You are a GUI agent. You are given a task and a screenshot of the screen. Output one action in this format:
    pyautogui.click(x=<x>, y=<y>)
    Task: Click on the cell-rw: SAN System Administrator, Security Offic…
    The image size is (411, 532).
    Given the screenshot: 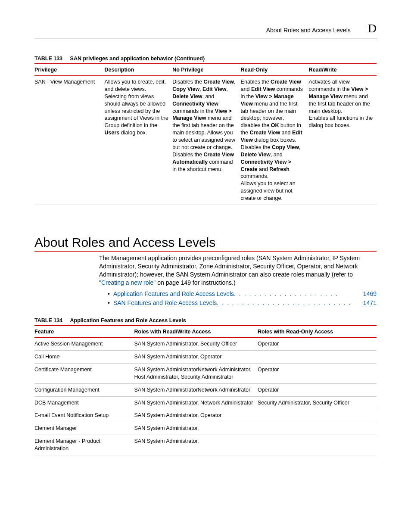 What is the action you would take?
    pyautogui.click(x=196, y=344)
    